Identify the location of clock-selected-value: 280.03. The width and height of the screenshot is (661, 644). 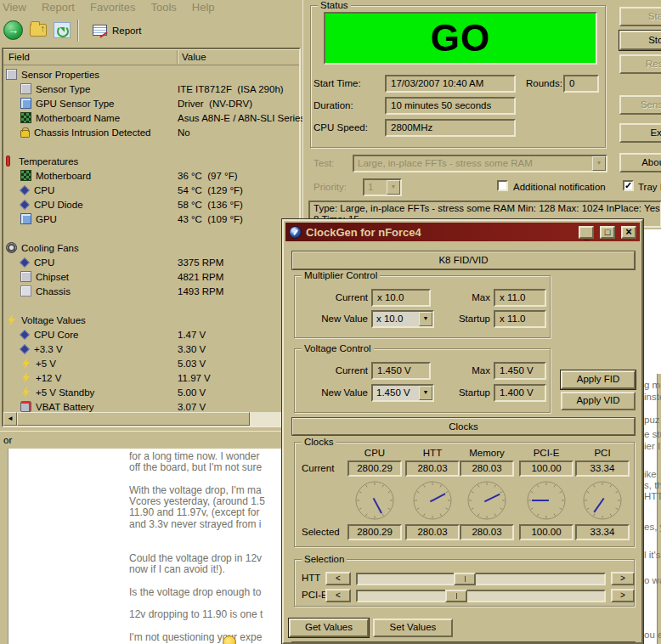
(487, 532).